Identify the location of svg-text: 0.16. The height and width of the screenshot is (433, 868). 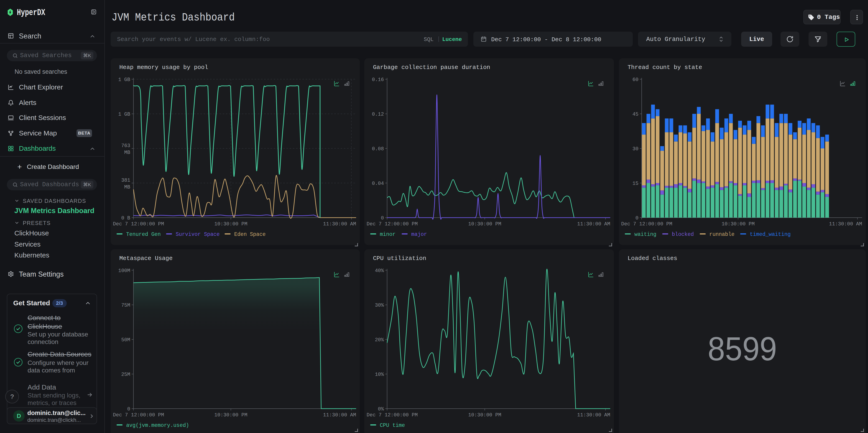
(378, 80).